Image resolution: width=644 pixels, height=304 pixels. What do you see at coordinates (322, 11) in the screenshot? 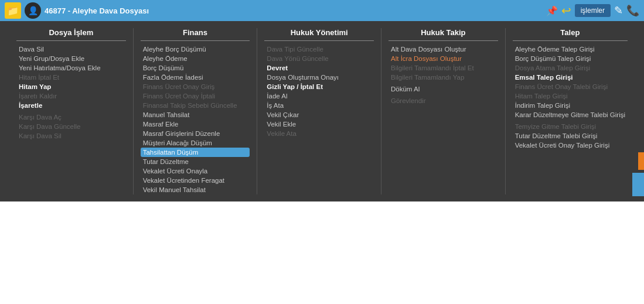
I see `top-bar: 📁 👤 46877 - Aleyhe Dava Dosyası 📌 ↩ işle…` at bounding box center [322, 11].